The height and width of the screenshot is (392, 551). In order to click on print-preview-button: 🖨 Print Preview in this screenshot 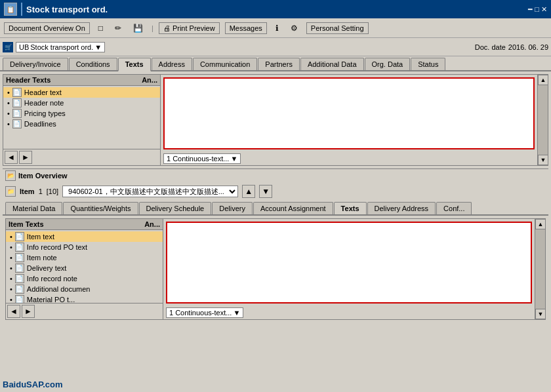, I will do `click(189, 28)`.